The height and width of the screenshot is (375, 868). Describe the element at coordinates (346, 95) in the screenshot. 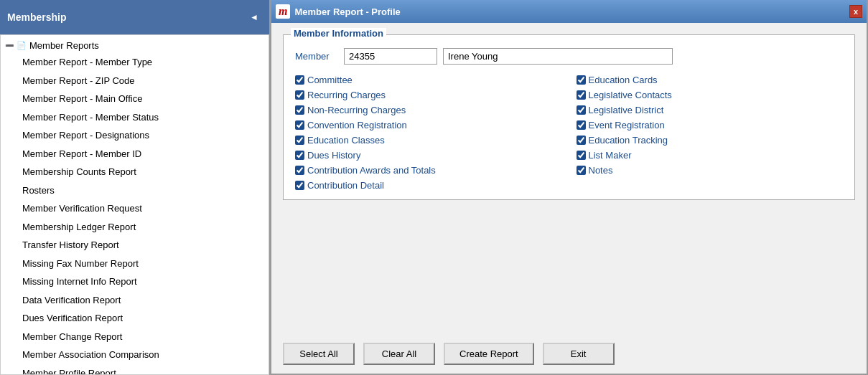

I see `checkbox-label: Recurring Charges` at that location.